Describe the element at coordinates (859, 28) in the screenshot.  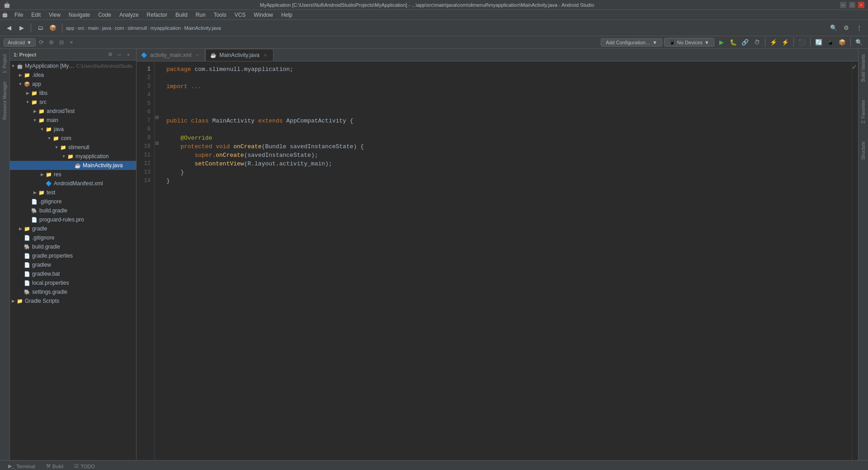
I see `toolbar-more: ⋮` at that location.